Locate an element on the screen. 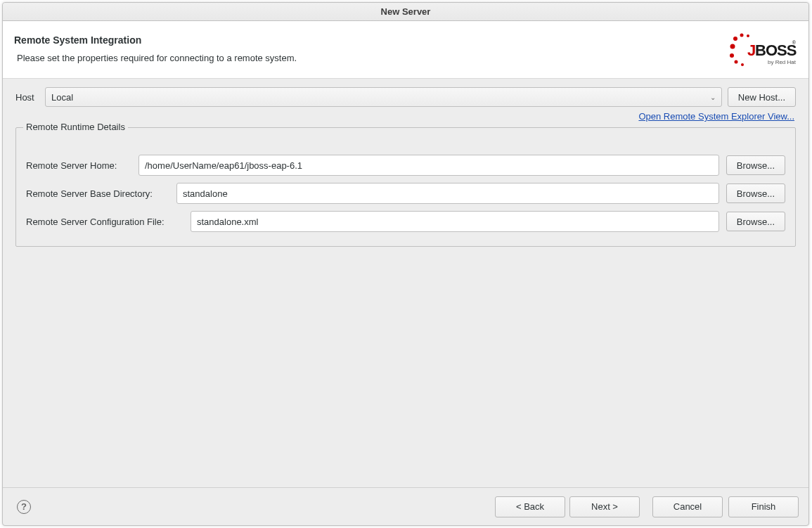 This screenshot has width=812, height=528. wizard-footer: ? < Back Next > Cancel Finish is located at coordinates (406, 506).